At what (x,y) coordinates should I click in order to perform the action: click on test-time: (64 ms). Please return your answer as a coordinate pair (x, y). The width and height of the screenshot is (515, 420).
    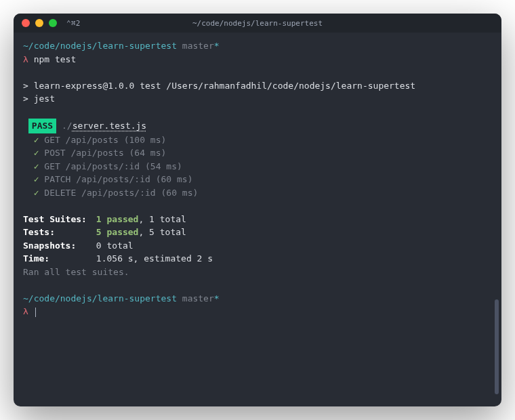
    Looking at the image, I should click on (148, 153).